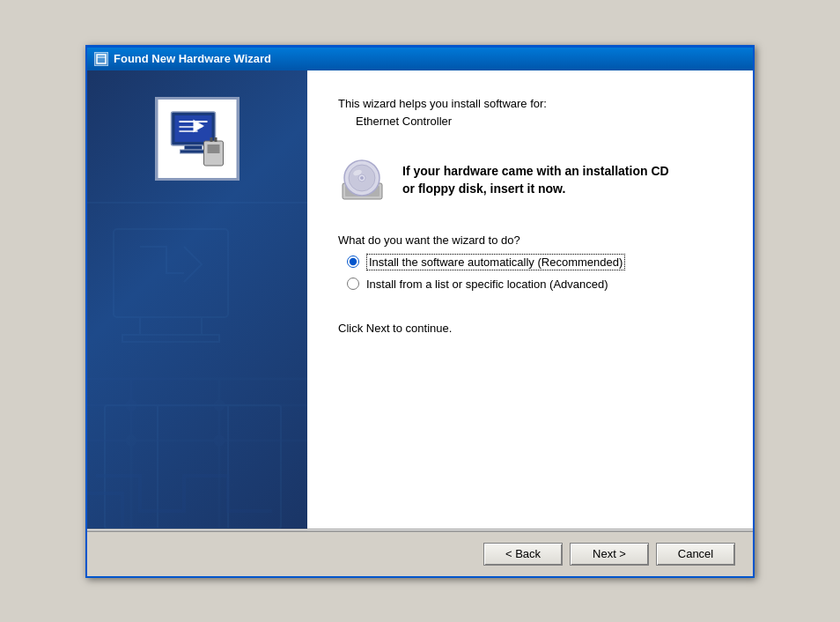  Describe the element at coordinates (534, 272) in the screenshot. I see `radio-group: Install the software automatically (Reco…` at that location.